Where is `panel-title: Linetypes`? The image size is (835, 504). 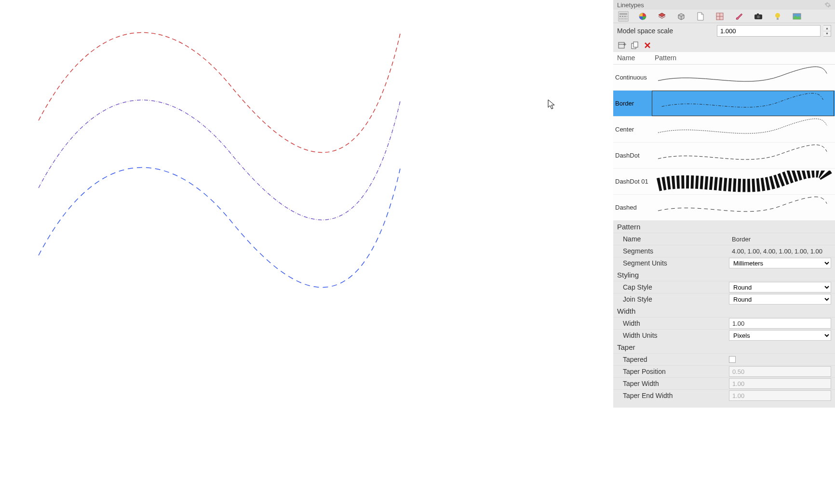 panel-title: Linetypes is located at coordinates (631, 5).